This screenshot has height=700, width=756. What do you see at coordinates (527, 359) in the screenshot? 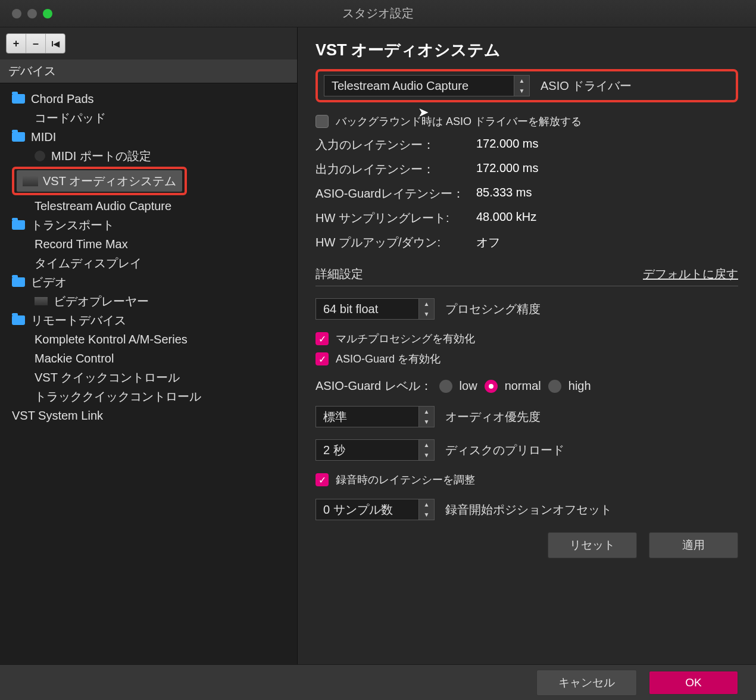
I see `asio-guard-row: ✓ ASIO-Guard を有効化` at bounding box center [527, 359].